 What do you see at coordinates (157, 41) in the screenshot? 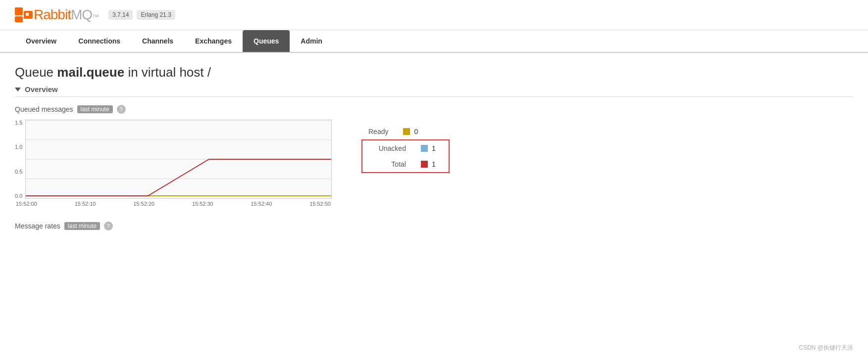
I see `nav-channels: Channels` at bounding box center [157, 41].